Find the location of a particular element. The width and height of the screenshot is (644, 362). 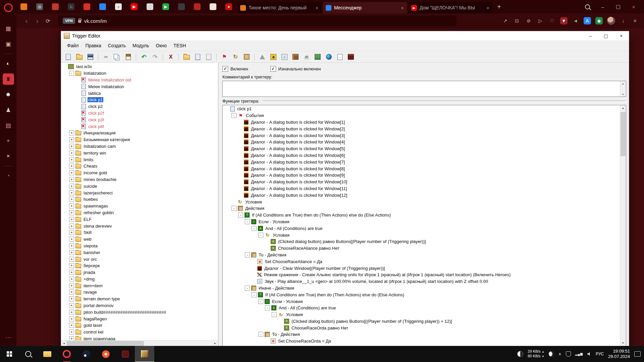

url-field: VPN vk.com/im is located at coordinates (257, 21).